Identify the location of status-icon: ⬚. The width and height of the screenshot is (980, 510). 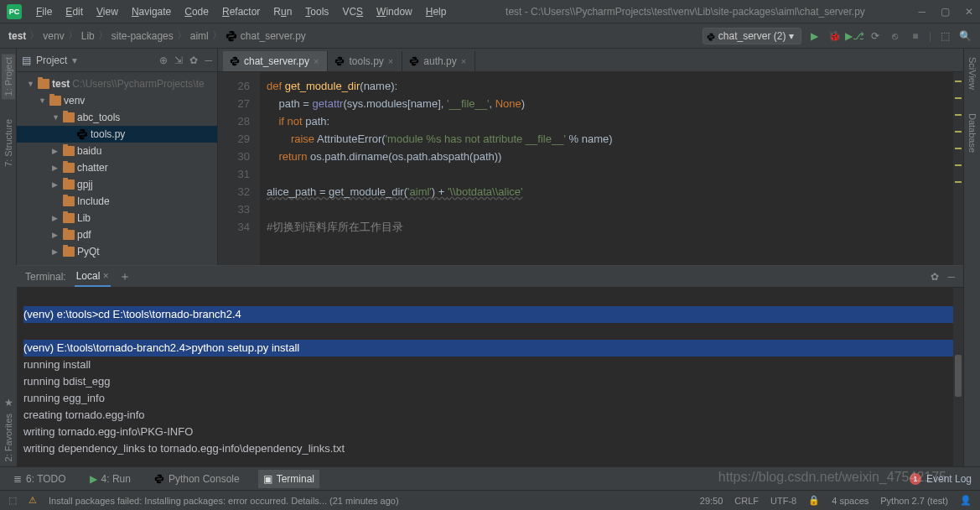
(13, 500).